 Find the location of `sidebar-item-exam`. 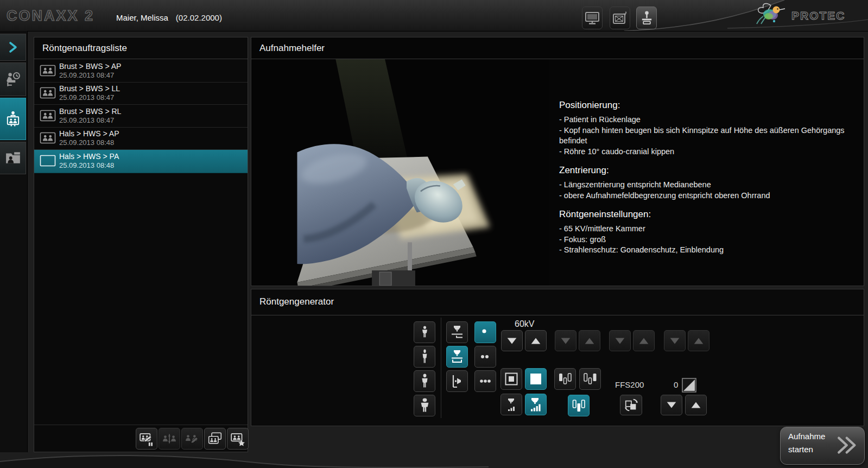

sidebar-item-exam is located at coordinates (13, 119).